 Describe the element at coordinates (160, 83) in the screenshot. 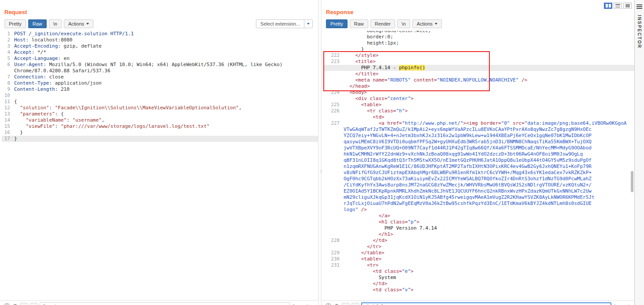

I see `code-line: 8Content-Type: application/json` at that location.